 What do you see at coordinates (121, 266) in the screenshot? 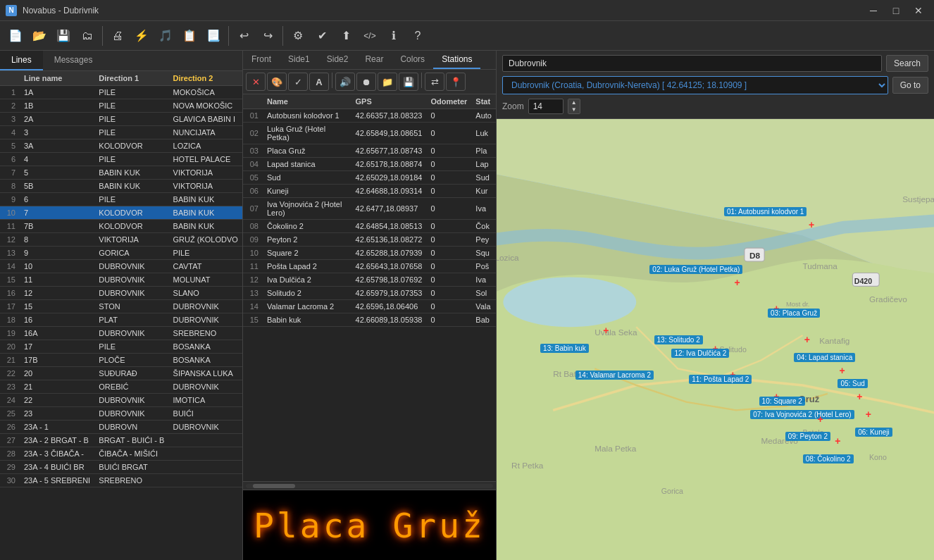
I see `lines-table-row: 14 10 DUBROVNIK CAVTAT` at bounding box center [121, 266].